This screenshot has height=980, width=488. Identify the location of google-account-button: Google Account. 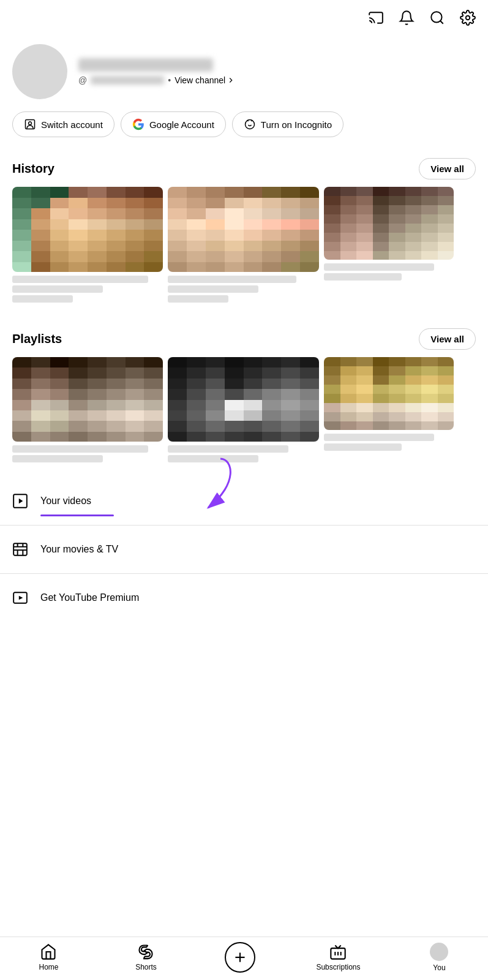
(173, 124).